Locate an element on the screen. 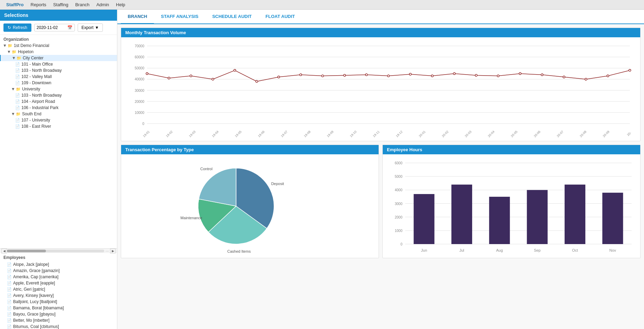 This screenshot has width=644, height=329. employee-list-item: 📄Avery, Kinsey [kavery] is located at coordinates (59, 296).